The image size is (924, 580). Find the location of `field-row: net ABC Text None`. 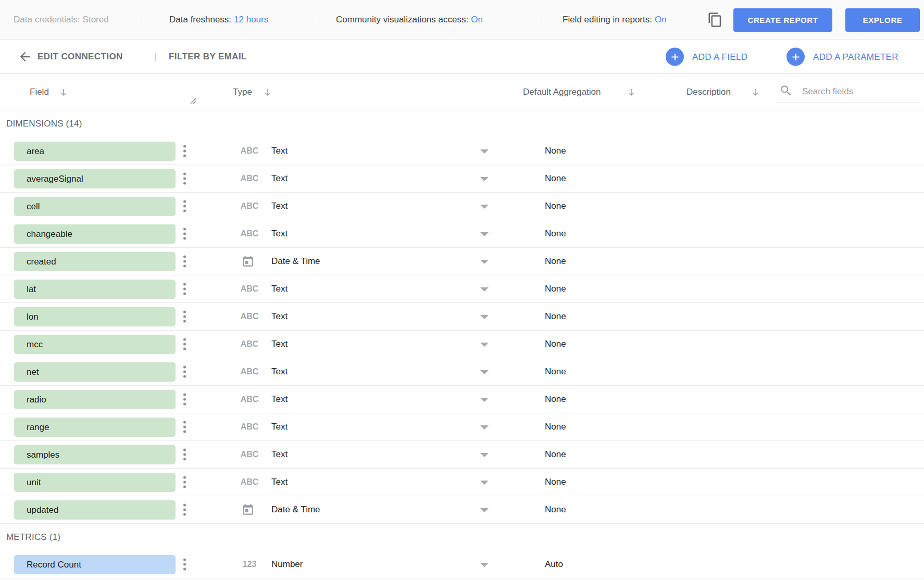

field-row: net ABC Text None is located at coordinates (462, 372).